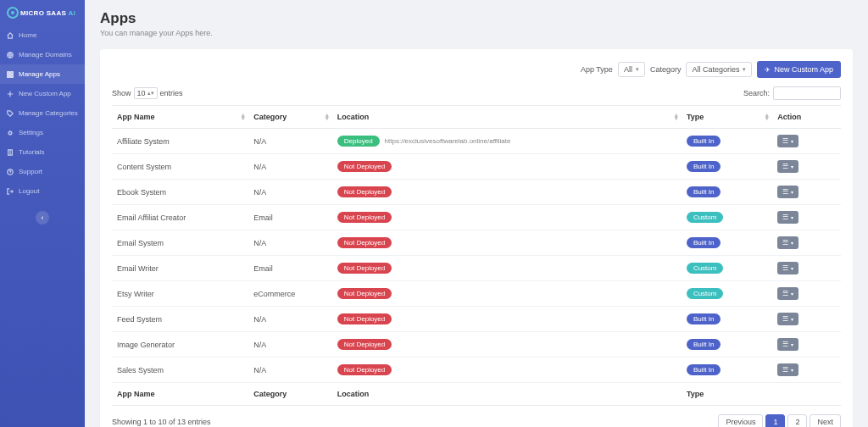 This screenshot has width=868, height=427. I want to click on col-header-name: App Name▴▾, so click(180, 117).